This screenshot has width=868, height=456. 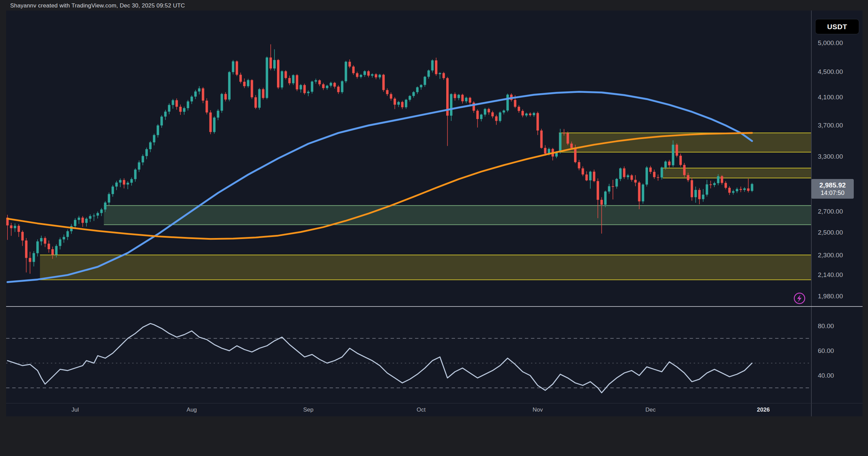 I want to click on zone-support-green, so click(x=457, y=215).